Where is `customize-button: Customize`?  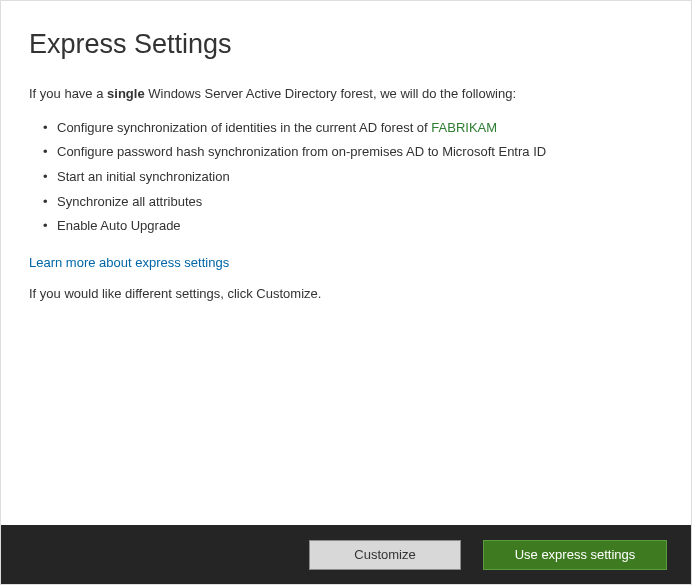 customize-button: Customize is located at coordinates (385, 555).